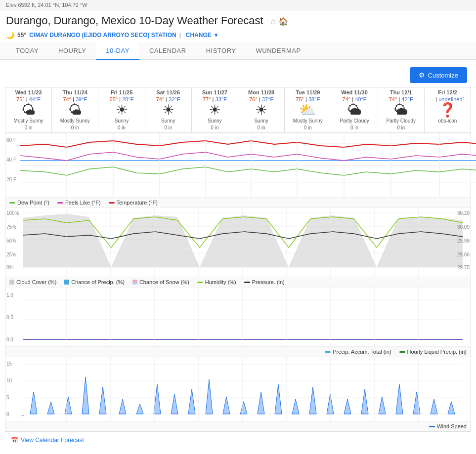  What do you see at coordinates (354, 99) in the screenshot?
I see `day-temps-7: 74° | 40°F` at bounding box center [354, 99].